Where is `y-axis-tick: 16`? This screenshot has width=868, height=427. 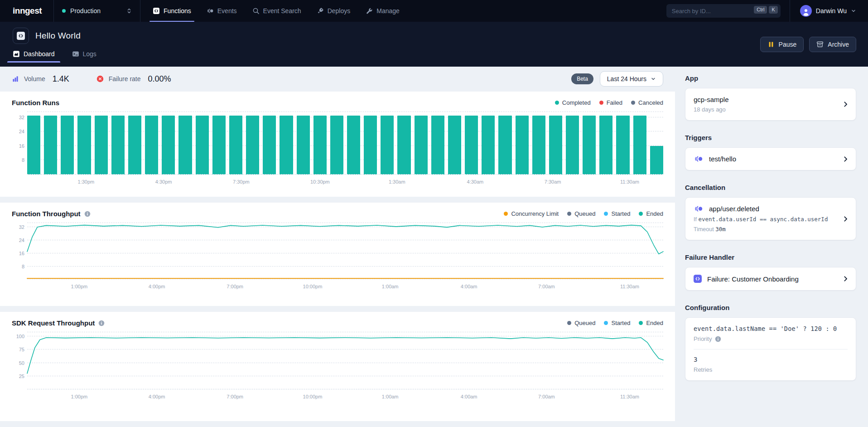 y-axis-tick: 16 is located at coordinates (18, 253).